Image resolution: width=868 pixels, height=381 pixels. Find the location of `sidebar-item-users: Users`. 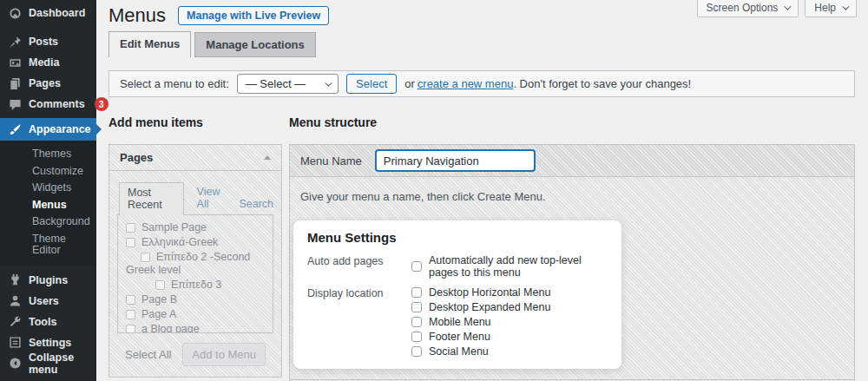

sidebar-item-users: Users is located at coordinates (49, 301).